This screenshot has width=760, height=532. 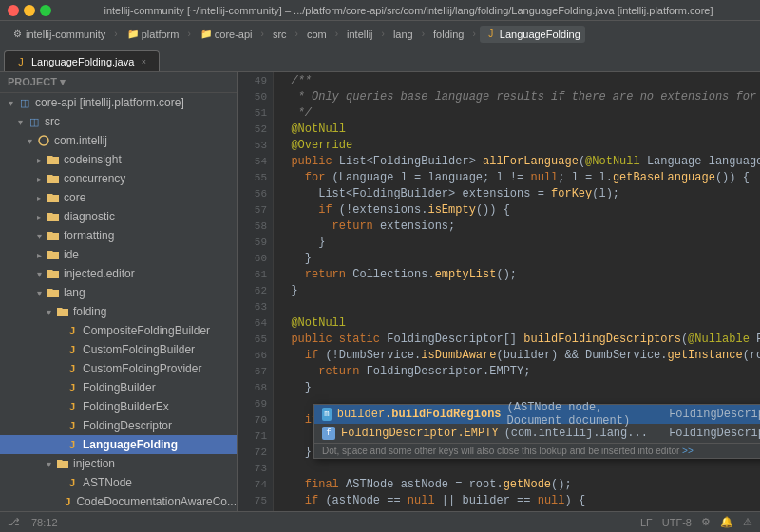 What do you see at coordinates (118, 502) in the screenshot?
I see `tree-item-codedocumentationawareco...: JCodeDocumentationAwareCo...` at bounding box center [118, 502].